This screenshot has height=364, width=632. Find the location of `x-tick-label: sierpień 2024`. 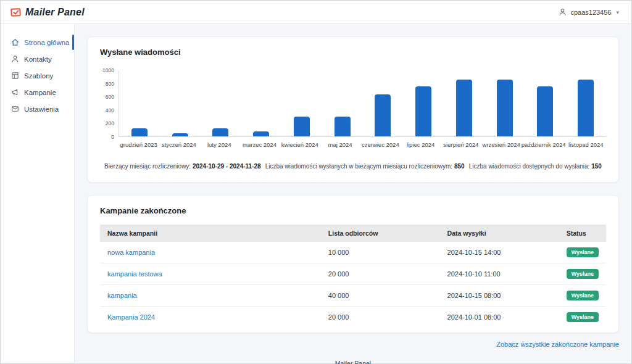

x-tick-label: sierpień 2024 is located at coordinates (460, 144).